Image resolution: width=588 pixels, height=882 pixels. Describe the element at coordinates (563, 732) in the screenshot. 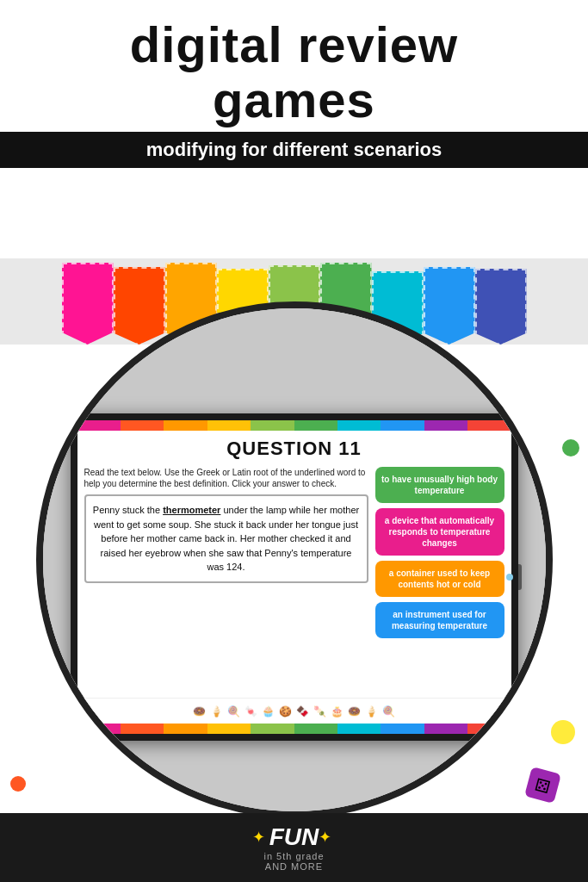

I see `dot-yellow-bottom` at that location.